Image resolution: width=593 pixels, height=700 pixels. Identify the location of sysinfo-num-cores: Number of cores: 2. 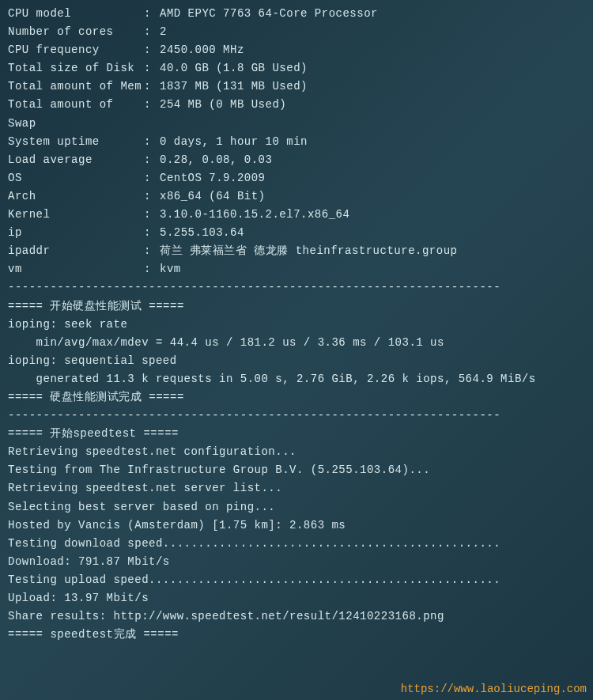
(296, 32).